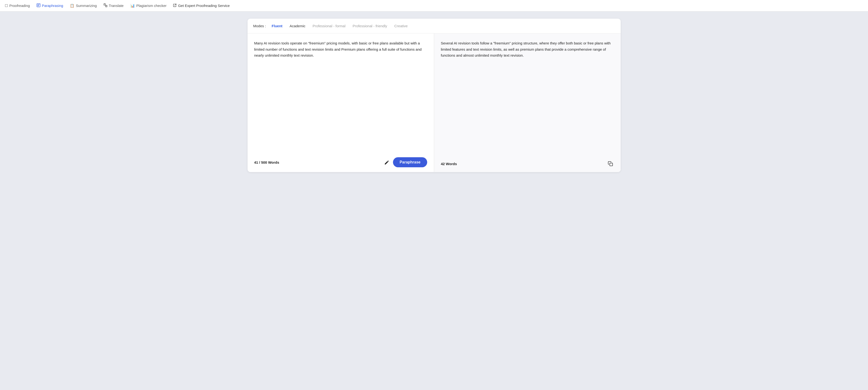  What do you see at coordinates (370, 26) in the screenshot?
I see `mode-tab-professional-friendly: Professional - friendly` at bounding box center [370, 26].